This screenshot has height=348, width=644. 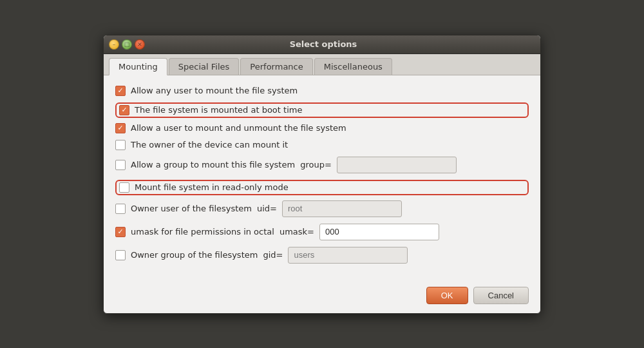 I want to click on option-allow-group-mount: Allow a group to mount this file system …, so click(x=322, y=165).